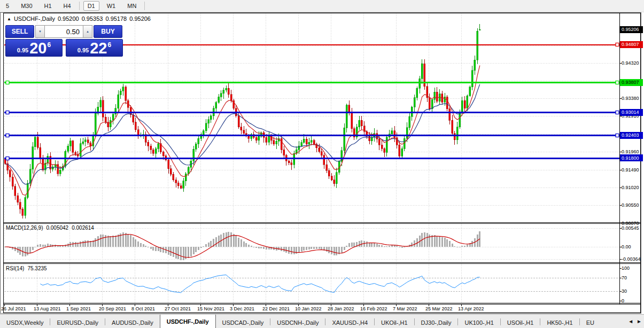 The image size is (644, 328). I want to click on volume-input: 0.50, so click(64, 32).